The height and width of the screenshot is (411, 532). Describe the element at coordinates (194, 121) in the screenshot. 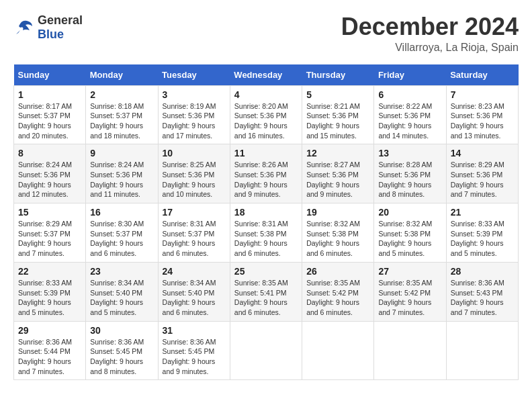

I see `cell-info: Sunrise: 8:19 AMSunset: 5:36 PMDaylight:…` at that location.